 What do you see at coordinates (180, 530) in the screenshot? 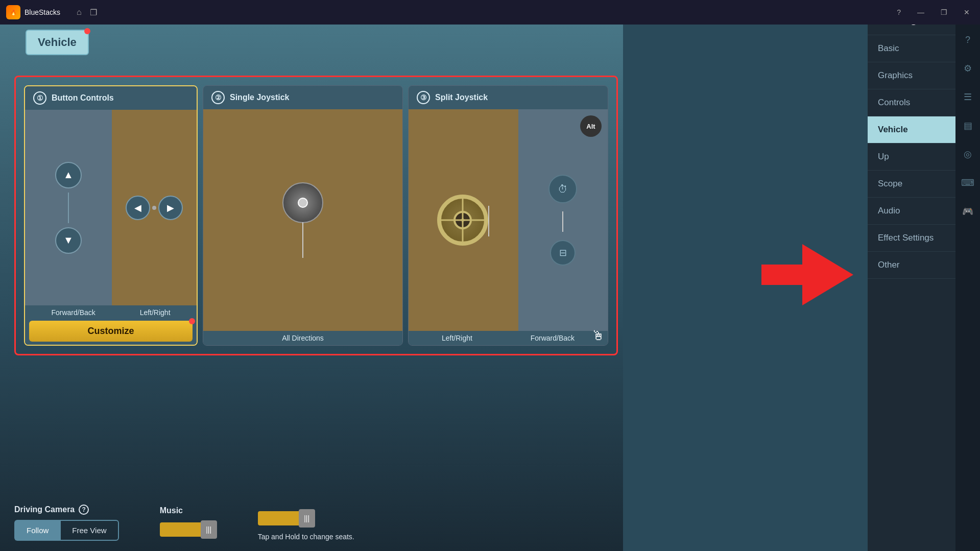
I see `music-slider-fill` at bounding box center [180, 530].